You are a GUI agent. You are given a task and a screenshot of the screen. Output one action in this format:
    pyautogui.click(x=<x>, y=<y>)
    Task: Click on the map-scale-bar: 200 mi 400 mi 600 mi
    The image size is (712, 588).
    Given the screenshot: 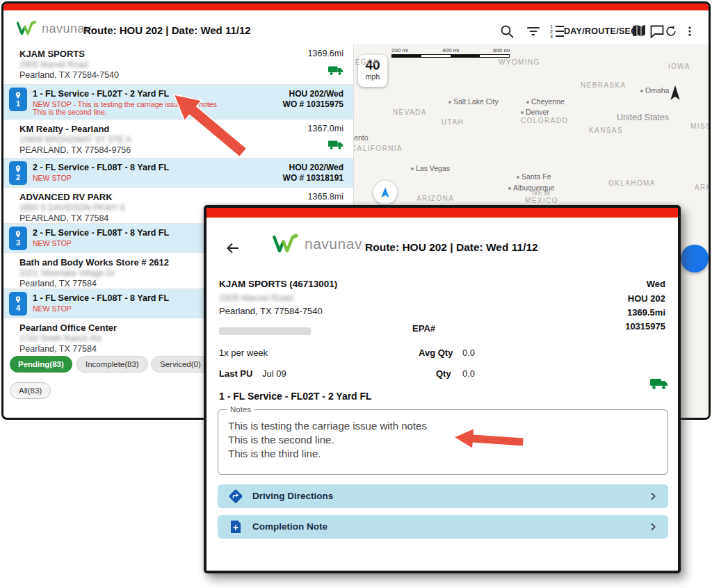 What is the action you would take?
    pyautogui.click(x=451, y=53)
    